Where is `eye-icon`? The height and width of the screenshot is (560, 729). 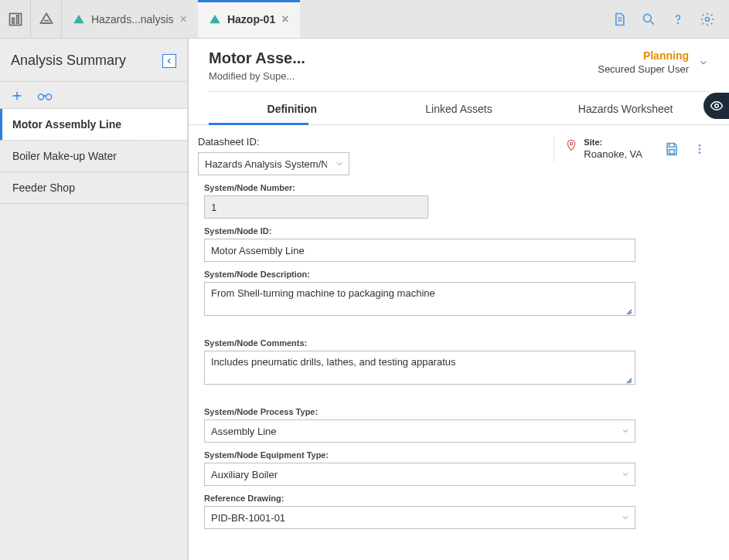
eye-icon is located at coordinates (717, 106).